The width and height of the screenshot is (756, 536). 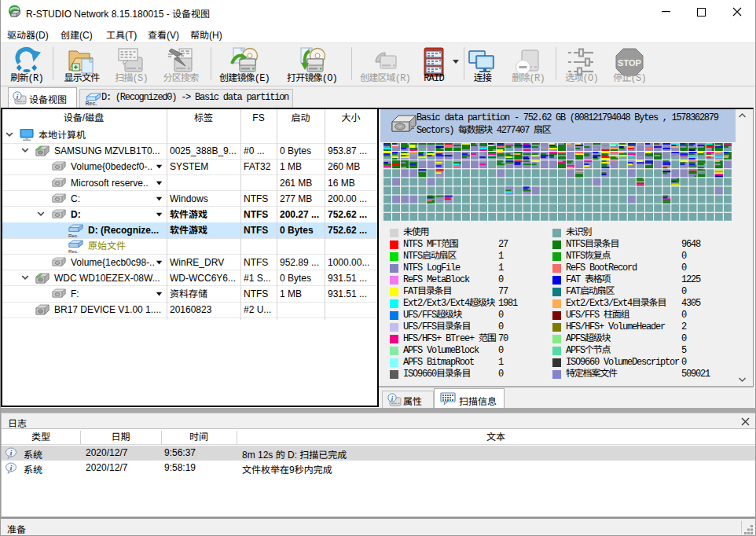 I want to click on svg-text: STOP, so click(x=629, y=63).